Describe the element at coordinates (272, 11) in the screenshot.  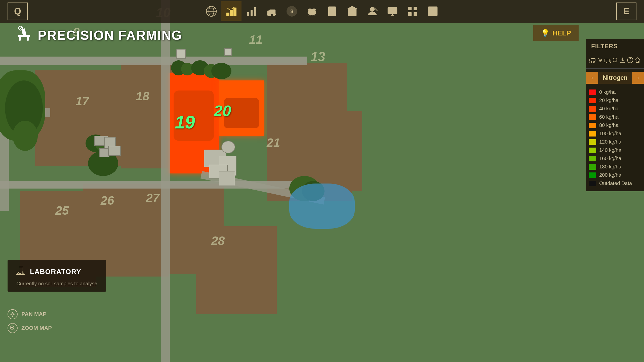
I see `tractor-icon` at that location.